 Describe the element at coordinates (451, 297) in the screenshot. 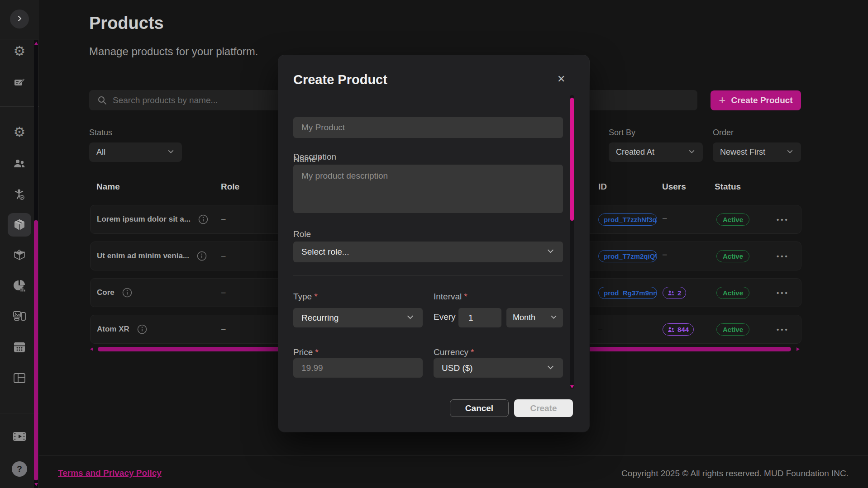

I see `interval-label: Interval*` at that location.